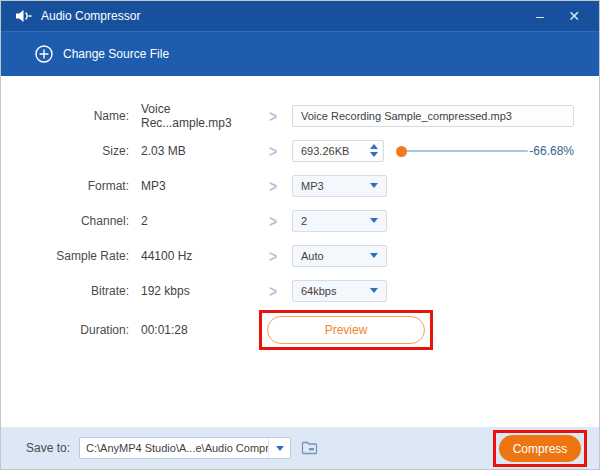 The image size is (600, 470). I want to click on slider-handle, so click(402, 152).